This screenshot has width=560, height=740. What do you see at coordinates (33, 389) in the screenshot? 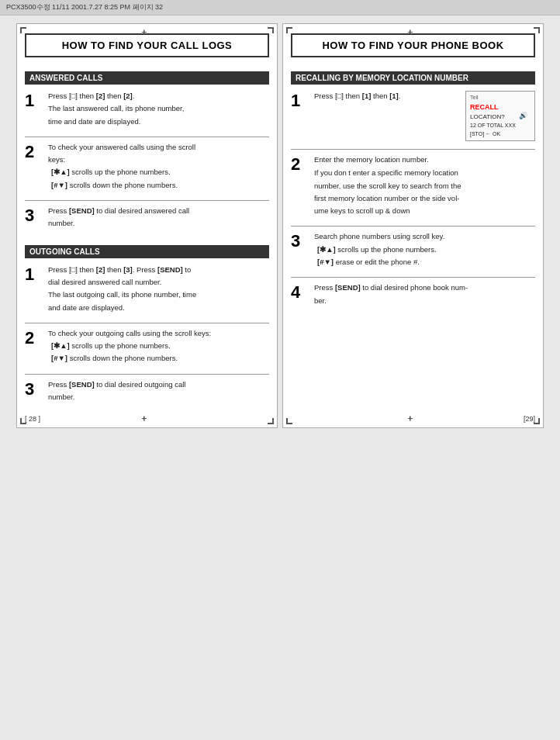
I see `out-step-number-3: 3` at bounding box center [33, 389].